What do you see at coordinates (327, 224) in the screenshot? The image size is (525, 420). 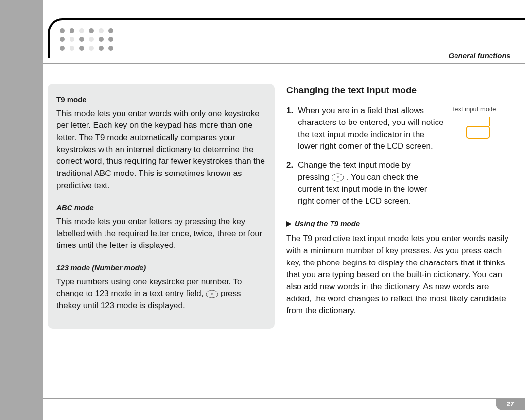 I see `using-t9-heading-text: Using the T9 mode` at bounding box center [327, 224].